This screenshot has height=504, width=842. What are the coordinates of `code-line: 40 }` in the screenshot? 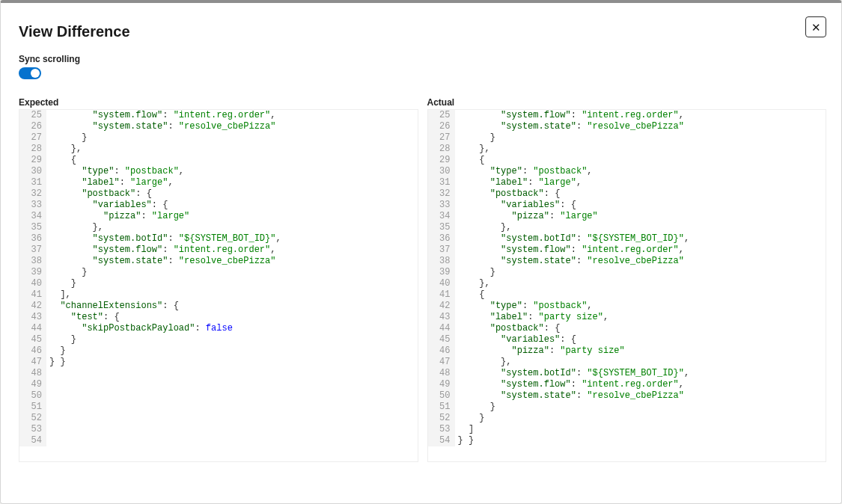 It's located at (219, 284).